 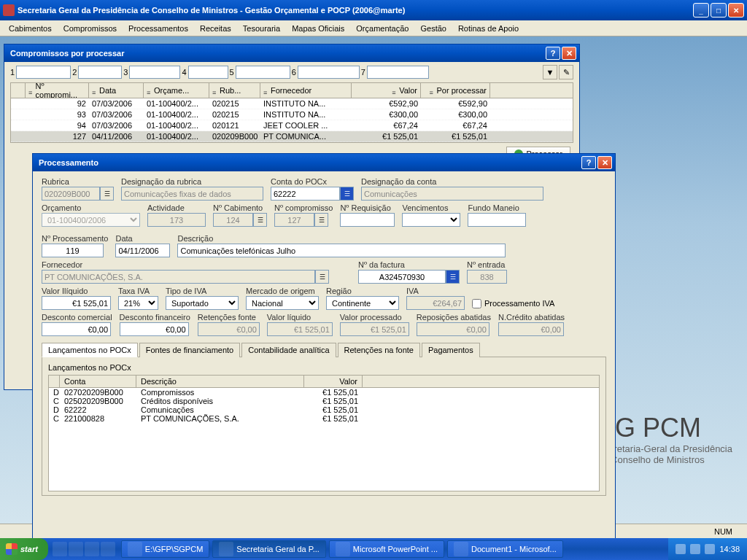 I want to click on table-row: 93 07/03/2006 01-100400/2... 020215 INST…, so click(x=292, y=115).